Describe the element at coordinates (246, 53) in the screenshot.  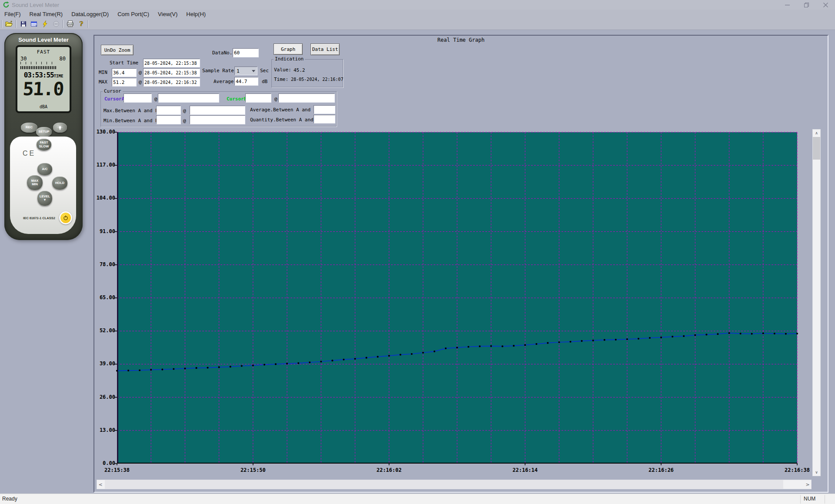
I see `data-no-field` at that location.